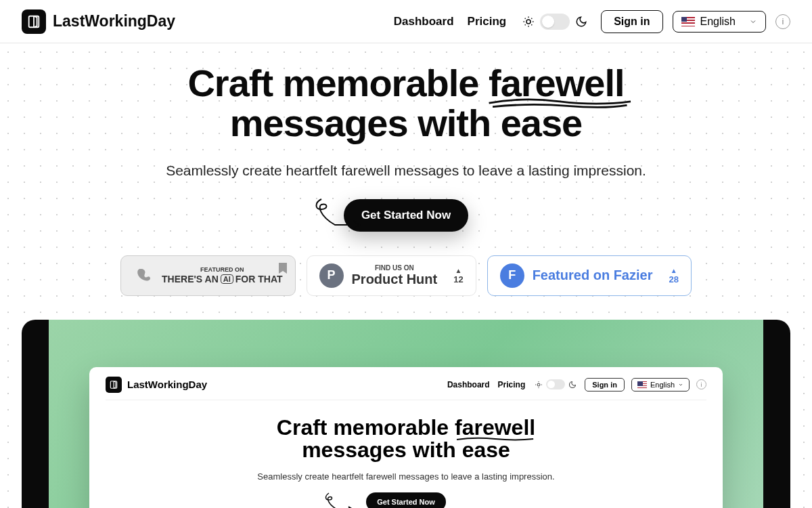 The width and height of the screenshot is (812, 508). I want to click on language-selector: English, so click(719, 22).